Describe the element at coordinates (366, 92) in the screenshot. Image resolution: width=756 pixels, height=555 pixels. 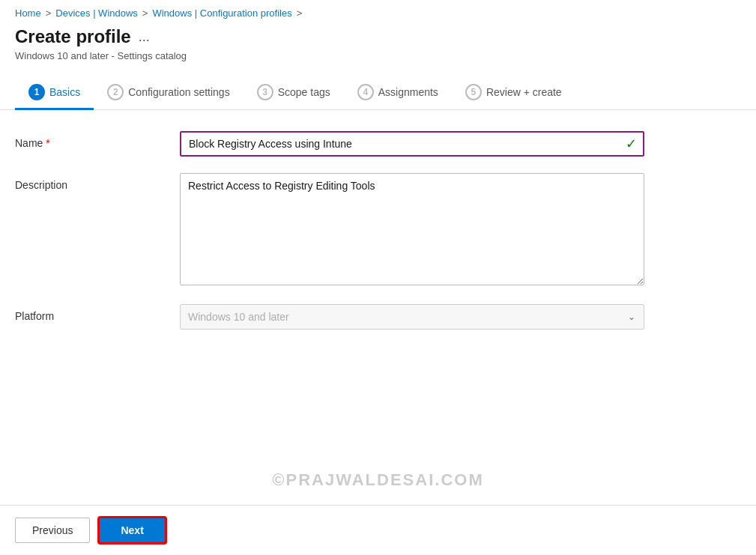
I see `tab-assignments-number: 4` at that location.